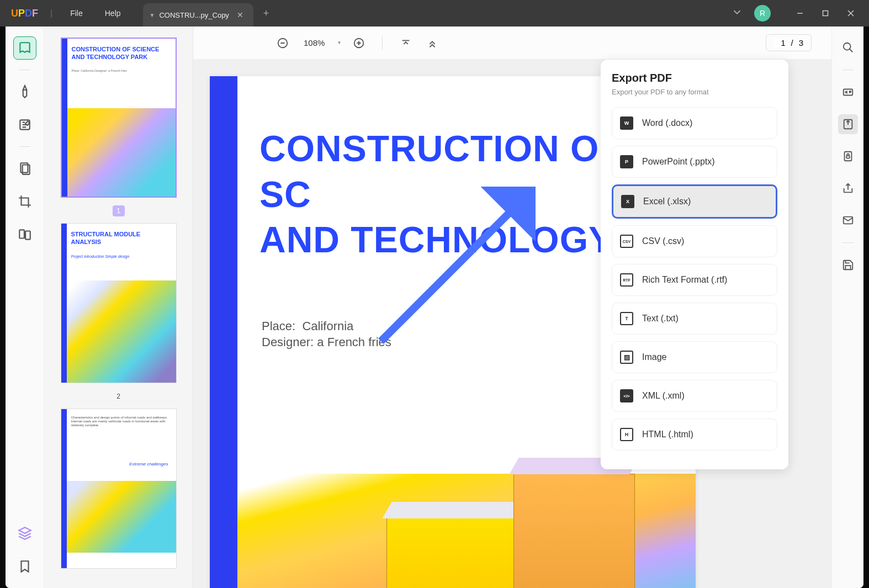 The image size is (869, 588). What do you see at coordinates (664, 396) in the screenshot?
I see `export-label: XML (.xml)` at bounding box center [664, 396].